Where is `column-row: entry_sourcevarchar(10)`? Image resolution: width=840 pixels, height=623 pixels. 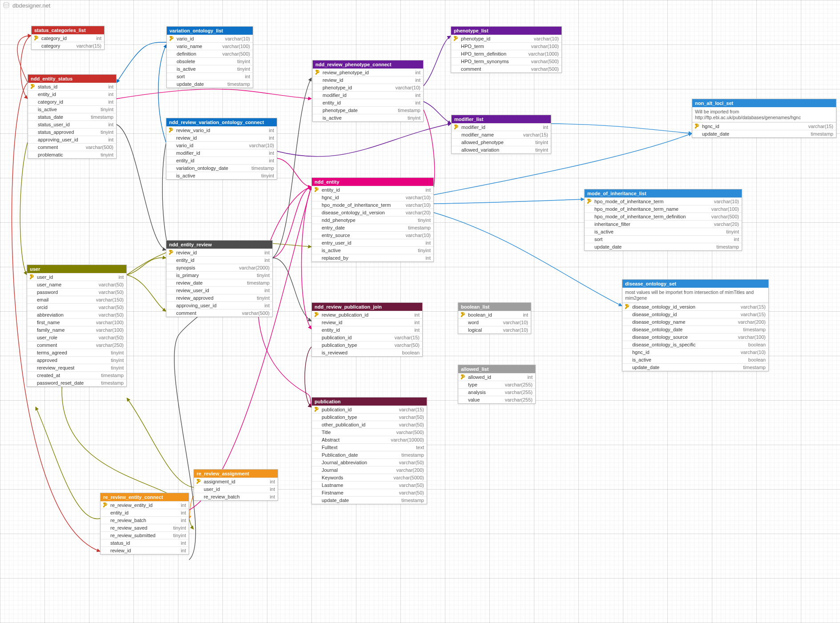 column-row: entry_sourcevarchar(10) is located at coordinates (373, 235).